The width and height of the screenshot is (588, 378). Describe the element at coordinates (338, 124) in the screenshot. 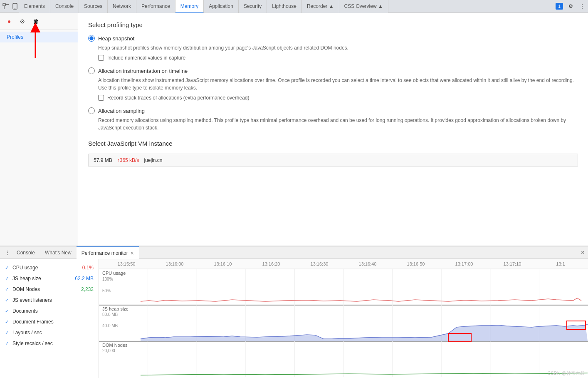

I see `allocation-sampling-desc: Record memory allocations using sampling…` at that location.